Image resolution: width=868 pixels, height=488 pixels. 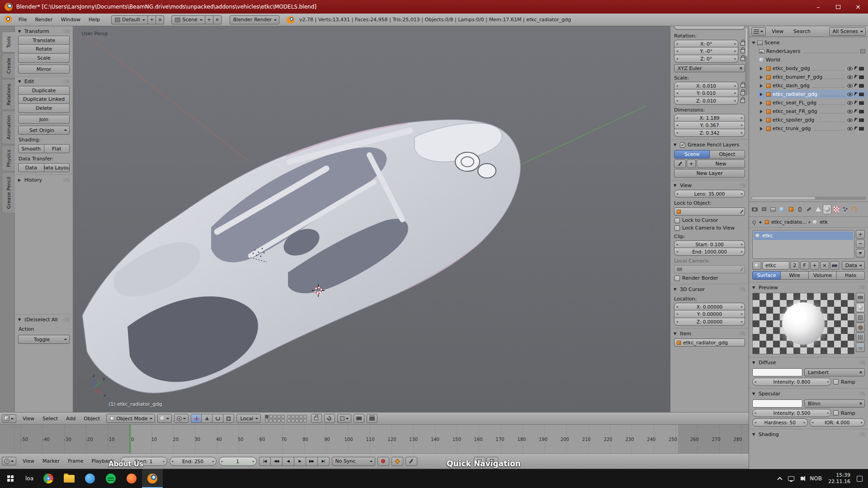 What do you see at coordinates (808, 42) in the screenshot?
I see `outliner-scene-row: Scene` at bounding box center [808, 42].